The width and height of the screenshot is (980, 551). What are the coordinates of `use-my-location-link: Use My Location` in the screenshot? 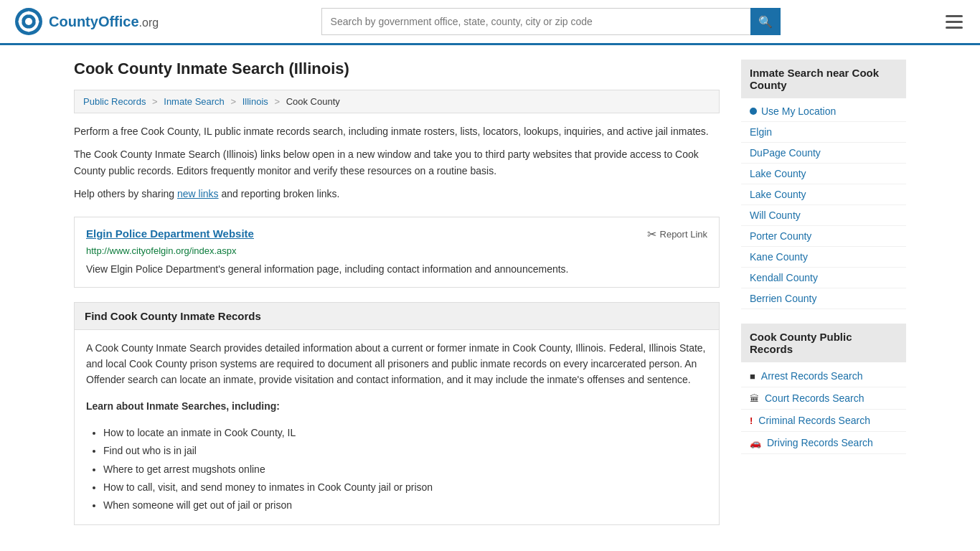 It's located at (798, 111).